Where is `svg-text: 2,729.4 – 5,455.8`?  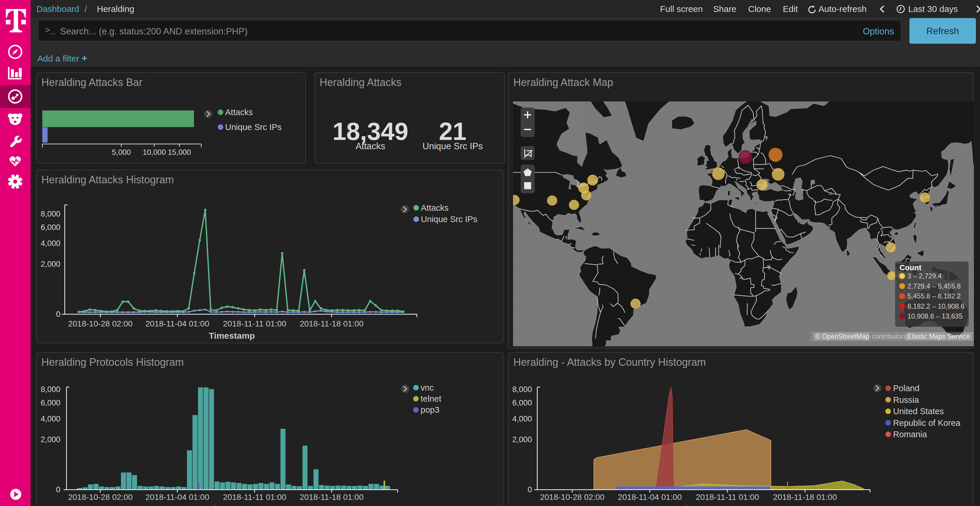
svg-text: 2,729.4 – 5,455.8 is located at coordinates (934, 286).